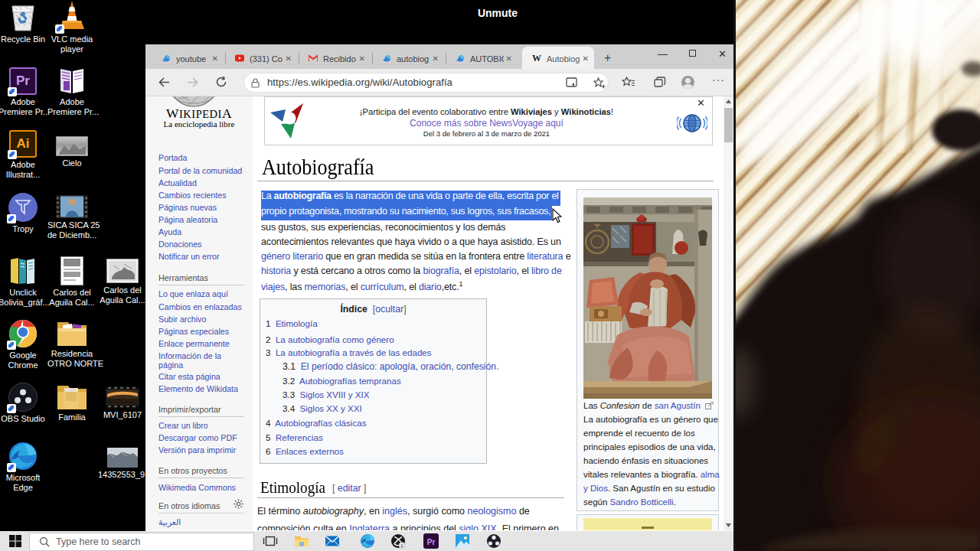  I want to click on svg-text: Pr, so click(432, 542).